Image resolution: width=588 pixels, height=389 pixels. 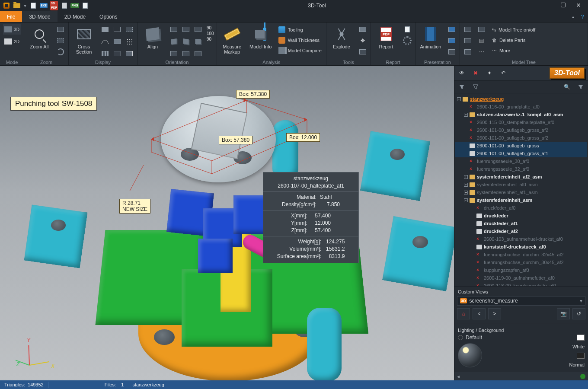 I want to click on tree-node: druckfeder_af2, so click(x=521, y=231).